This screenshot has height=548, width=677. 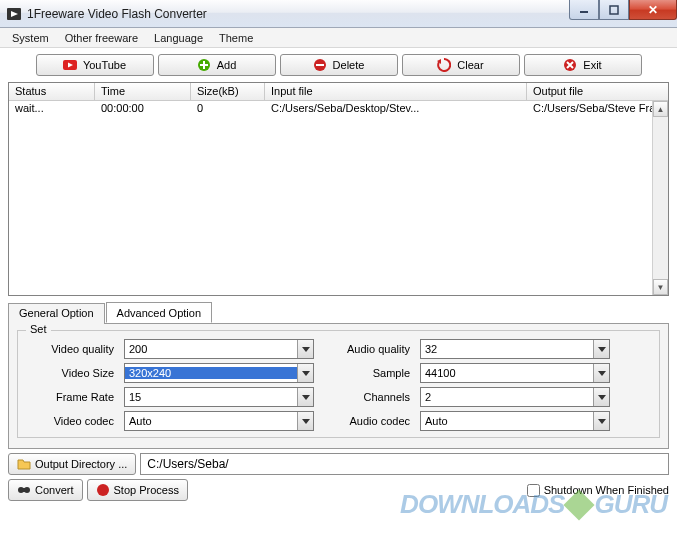 What do you see at coordinates (188, 464) in the screenshot?
I see `output-path-value: C:/Users/Seba/` at bounding box center [188, 464].